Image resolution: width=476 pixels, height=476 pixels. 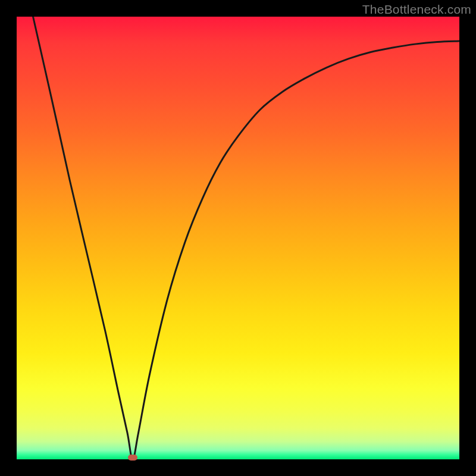 I want to click on optimal-point-marker, so click(x=133, y=458).